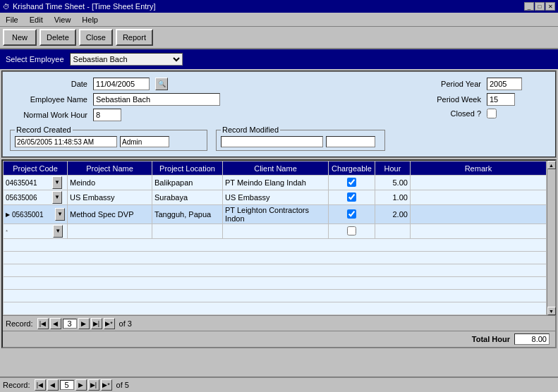 Image resolution: width=558 pixels, height=392 pixels. What do you see at coordinates (57, 183) in the screenshot?
I see `code-dropdown-1: ▼` at bounding box center [57, 183].